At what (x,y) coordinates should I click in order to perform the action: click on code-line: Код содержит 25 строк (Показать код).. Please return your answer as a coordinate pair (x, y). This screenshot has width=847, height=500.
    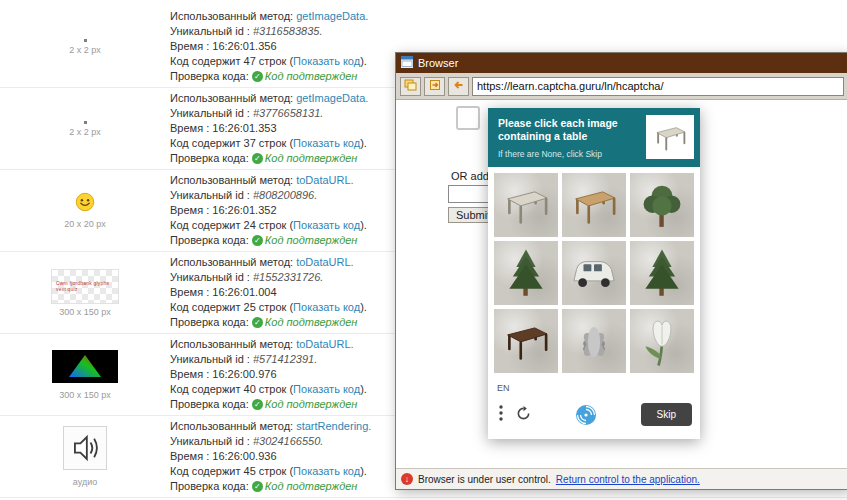
    Looking at the image, I should click on (268, 308).